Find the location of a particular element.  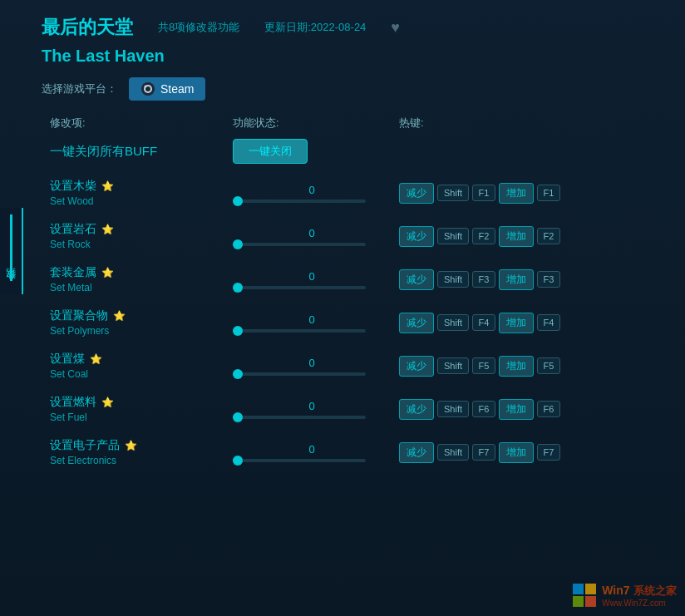

buff-row: 一键关闭所有BUFF 一键关闭 is located at coordinates (351, 151).